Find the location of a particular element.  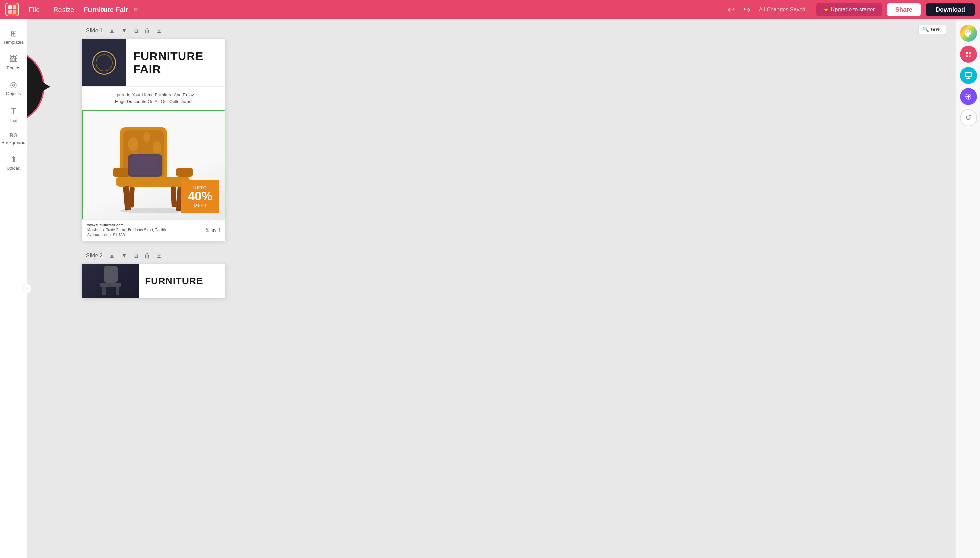

sidebar-item-background: BG Background is located at coordinates (14, 139).